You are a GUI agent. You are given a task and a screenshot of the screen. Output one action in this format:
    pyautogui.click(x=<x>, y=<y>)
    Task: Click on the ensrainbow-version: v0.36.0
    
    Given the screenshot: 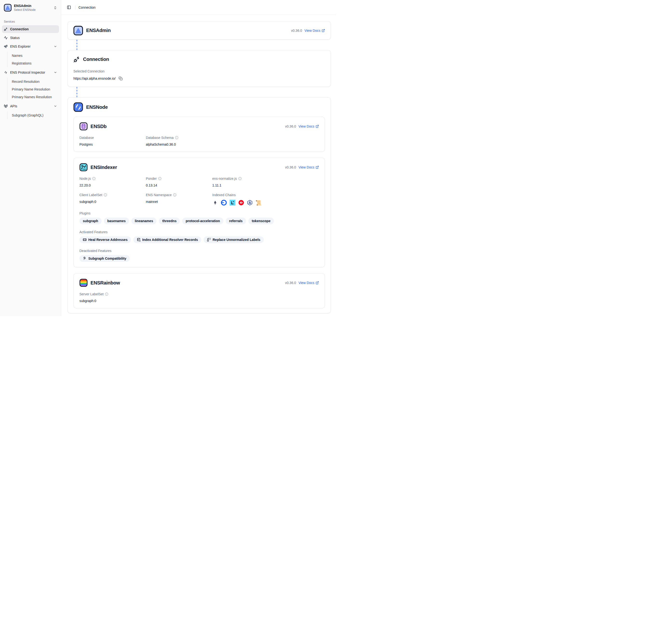 What is the action you would take?
    pyautogui.click(x=291, y=283)
    